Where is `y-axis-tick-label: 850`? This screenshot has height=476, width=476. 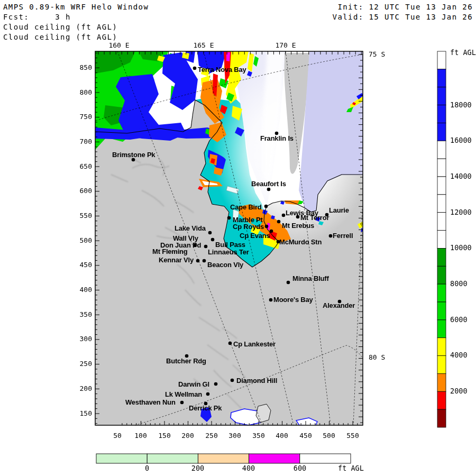 y-axis-tick-label: 850 is located at coordinates (86, 68).